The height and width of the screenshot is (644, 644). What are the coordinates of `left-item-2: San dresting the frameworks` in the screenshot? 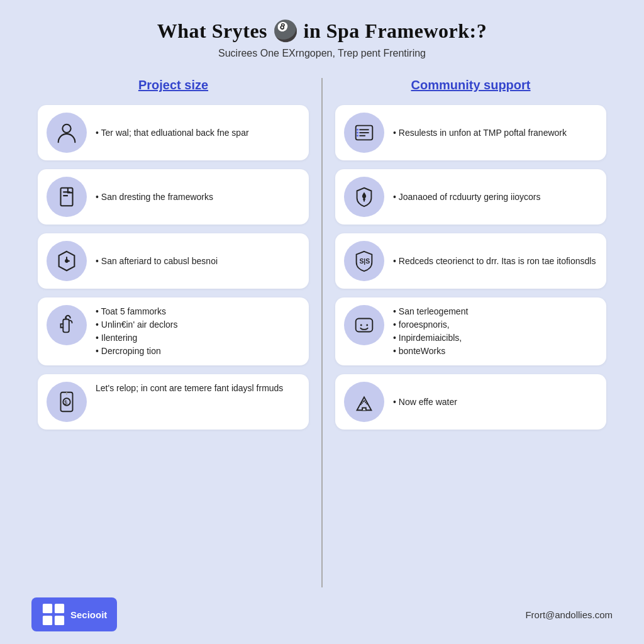 It's located at (174, 197).